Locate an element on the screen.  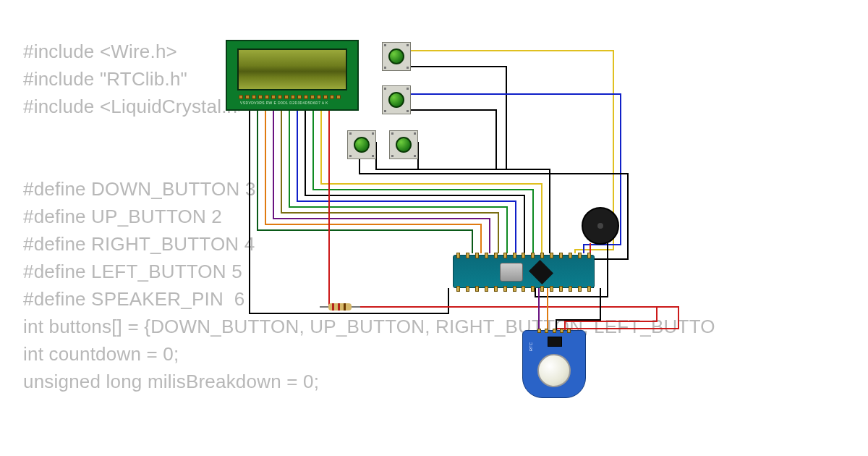
arduino-nano is located at coordinates (524, 271).